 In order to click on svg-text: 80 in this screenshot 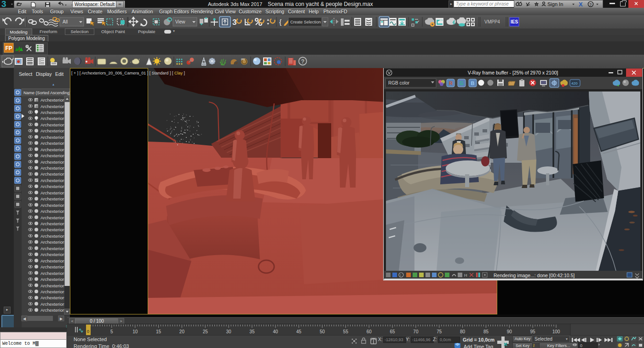, I will do `click(463, 332)`.